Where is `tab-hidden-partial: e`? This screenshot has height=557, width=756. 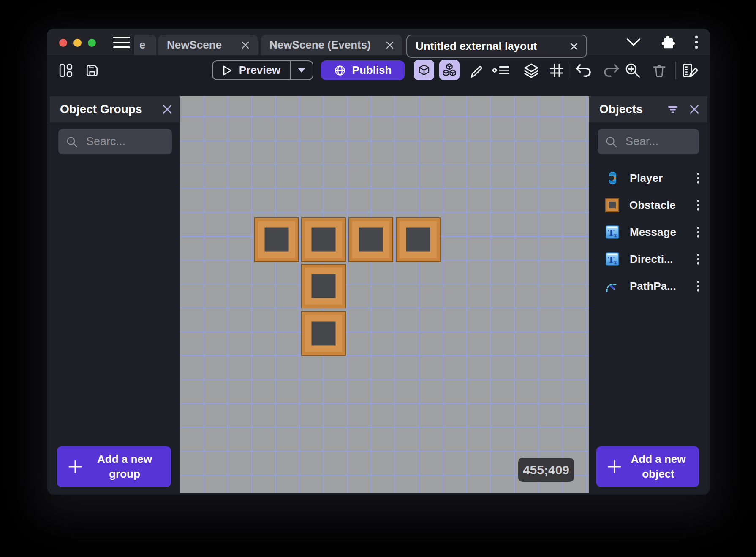
tab-hidden-partial: e is located at coordinates (145, 45).